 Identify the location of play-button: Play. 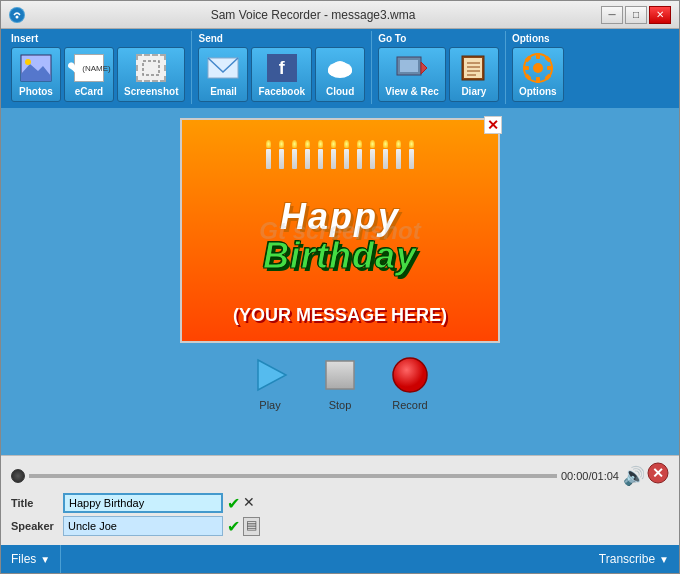
(270, 383).